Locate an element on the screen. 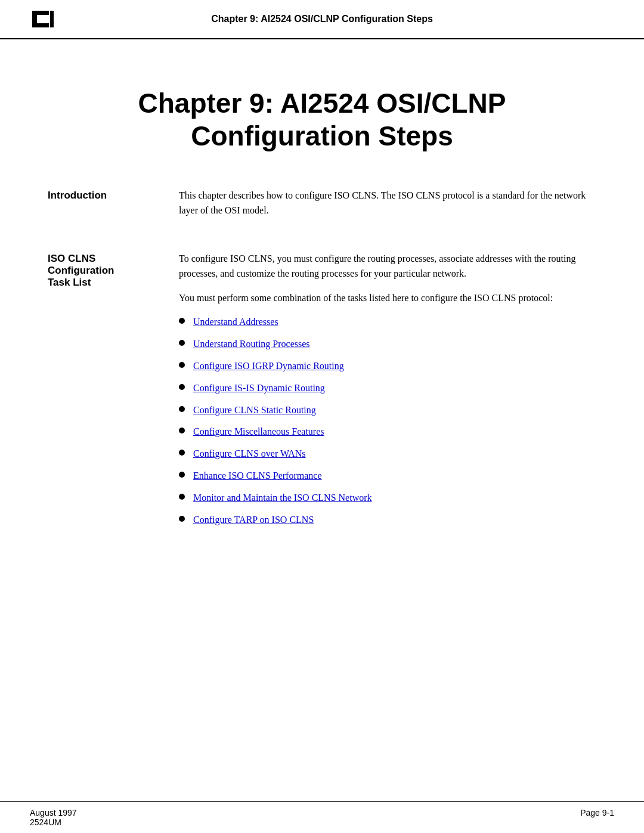 The width and height of the screenshot is (644, 833). link-configure-misc: Configure Miscellaneous Features is located at coordinates (259, 432).